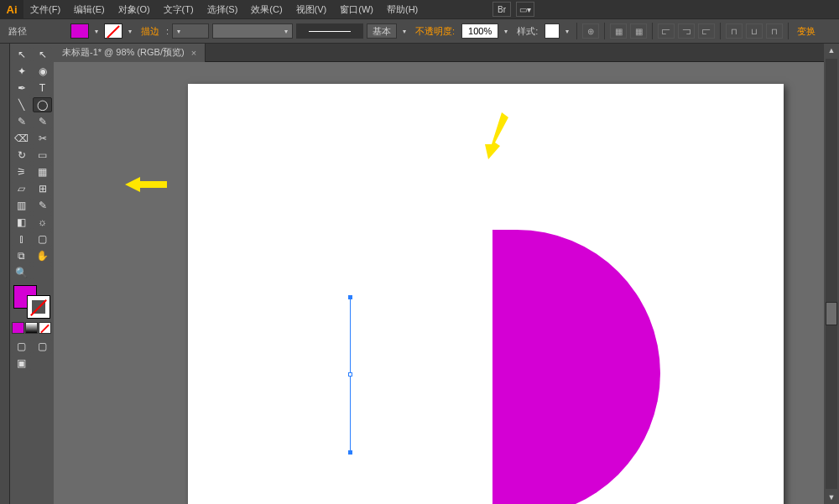 The image size is (839, 504). I want to click on screen-mode-2: ▢, so click(42, 346).